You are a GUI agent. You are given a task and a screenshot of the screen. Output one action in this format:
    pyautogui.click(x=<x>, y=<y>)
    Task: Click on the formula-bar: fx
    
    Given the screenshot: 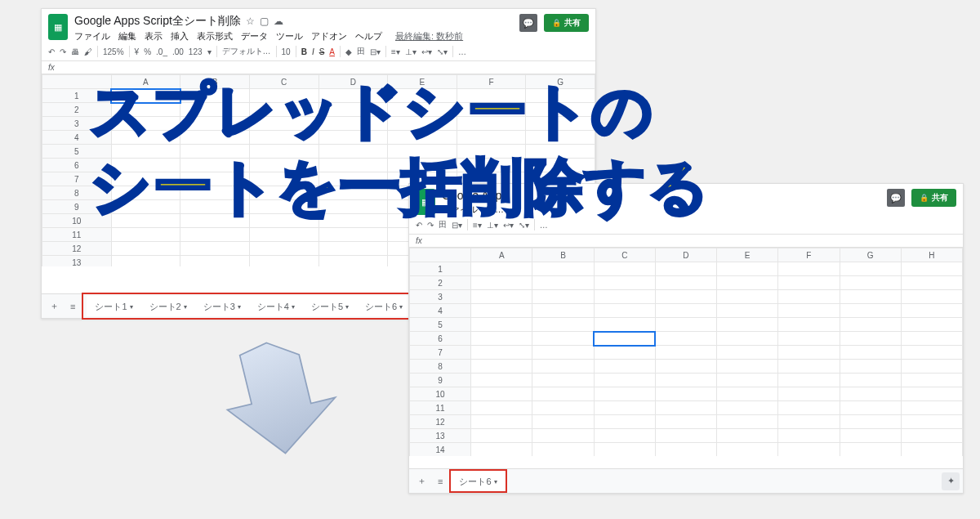 What is the action you would take?
    pyautogui.click(x=686, y=241)
    